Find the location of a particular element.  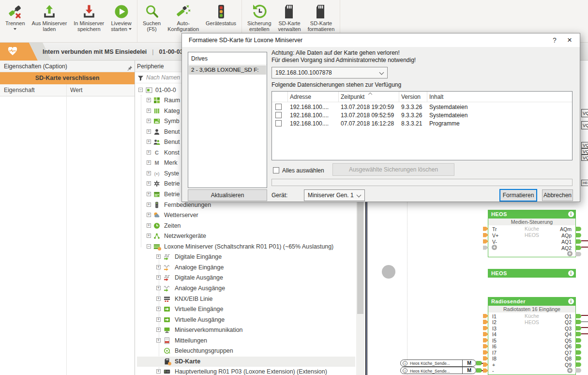

function-block-heos-1: HEOSiMedien-SteuerungKücheHEOSTrV+V-AQmA… is located at coordinates (532, 234).